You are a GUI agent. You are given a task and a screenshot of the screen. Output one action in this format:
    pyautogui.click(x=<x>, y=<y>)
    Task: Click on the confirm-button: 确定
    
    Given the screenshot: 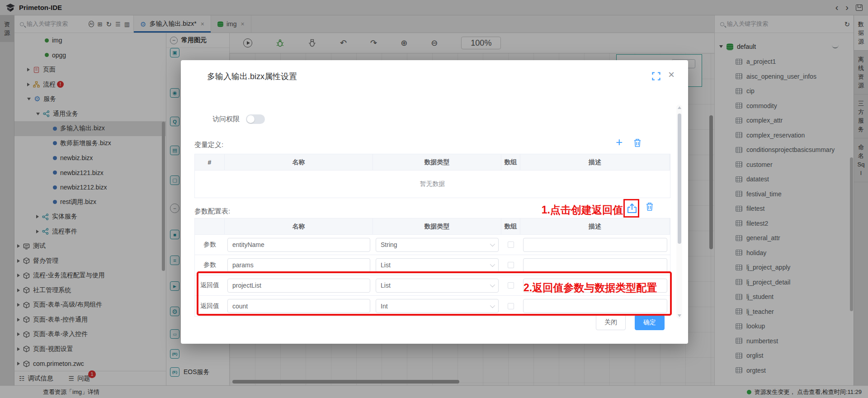 What is the action you would take?
    pyautogui.click(x=650, y=322)
    